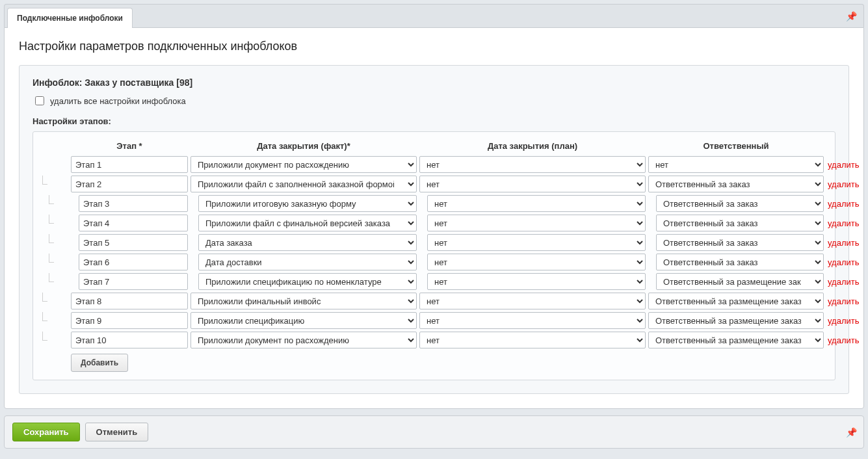  I want to click on delete-all-checkbox, so click(40, 101).